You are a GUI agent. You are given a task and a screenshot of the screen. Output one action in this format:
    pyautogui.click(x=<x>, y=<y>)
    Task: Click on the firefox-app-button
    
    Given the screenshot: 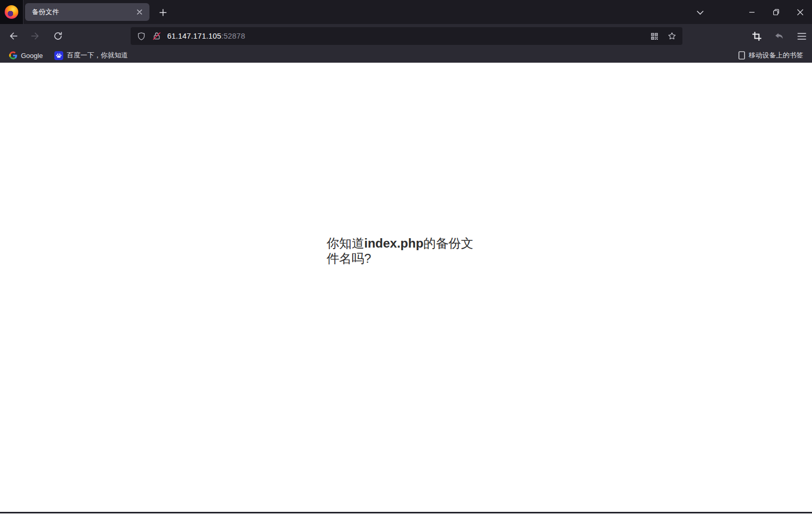 What is the action you would take?
    pyautogui.click(x=11, y=12)
    